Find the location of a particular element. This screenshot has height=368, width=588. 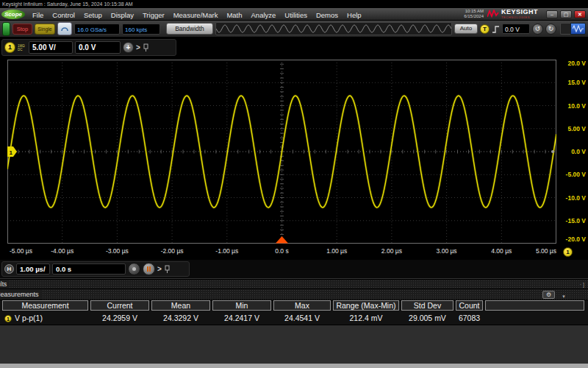

stop-button: Stop is located at coordinates (22, 29).